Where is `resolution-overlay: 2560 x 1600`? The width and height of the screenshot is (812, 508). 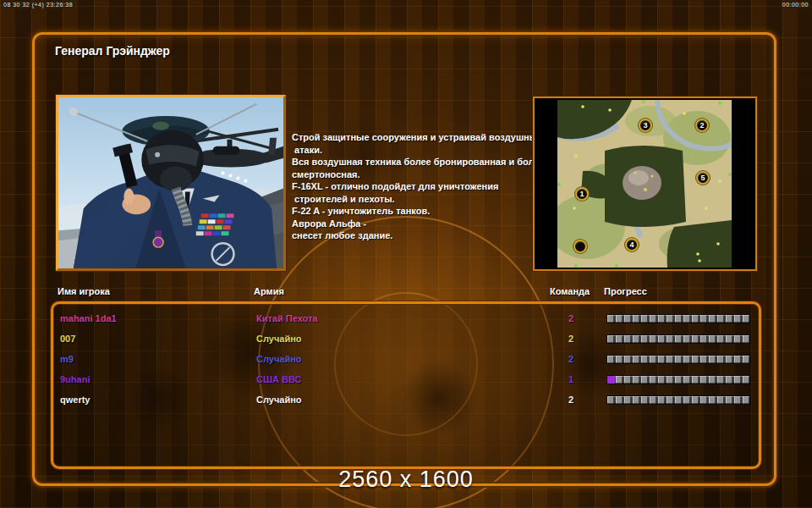
resolution-overlay: 2560 x 1600 is located at coordinates (406, 479).